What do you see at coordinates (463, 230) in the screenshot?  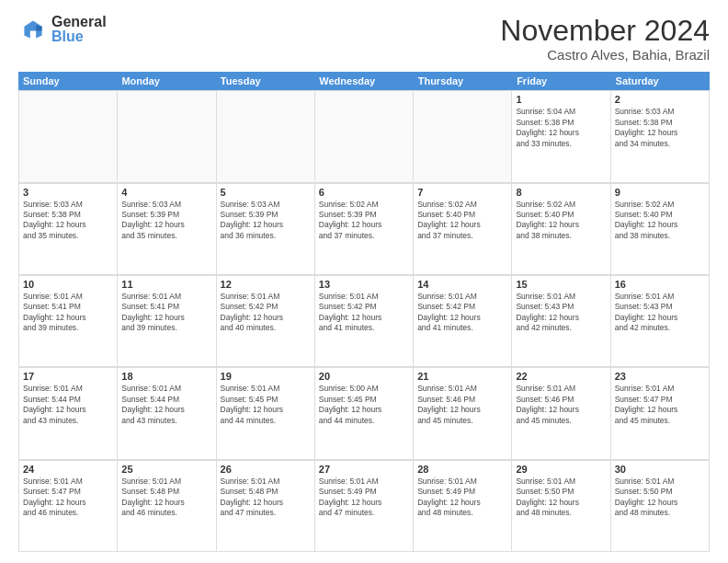 I see `calendar-cell: 7Sunrise: 5:02 AM Sunset: 5:40 PM Daylig…` at bounding box center [463, 230].